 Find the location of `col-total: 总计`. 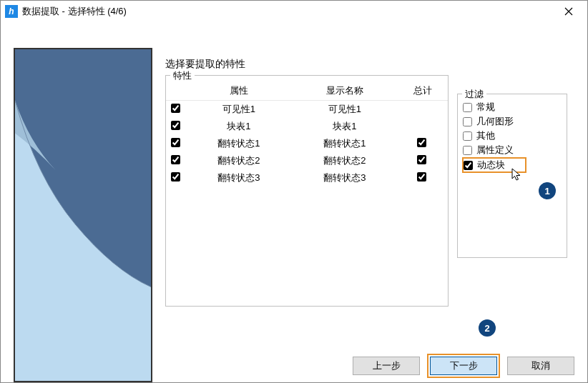

col-total: 总计 is located at coordinates (423, 91).